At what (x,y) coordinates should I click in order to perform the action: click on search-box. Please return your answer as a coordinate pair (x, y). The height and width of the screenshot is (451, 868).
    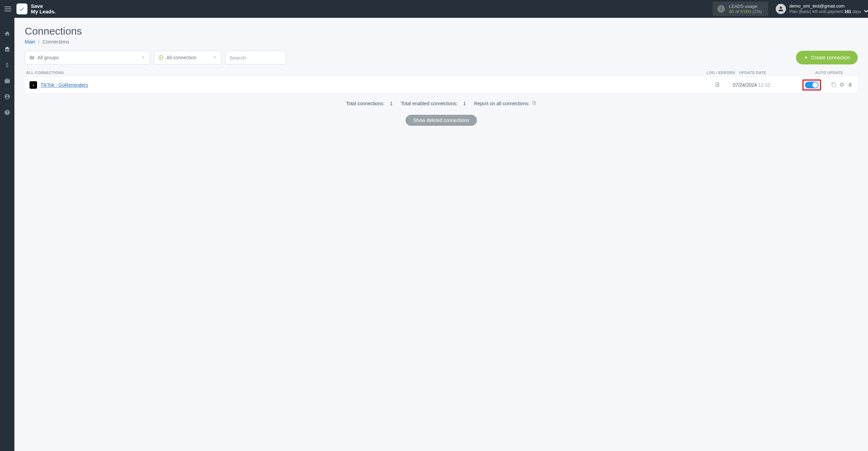
    Looking at the image, I should click on (256, 58).